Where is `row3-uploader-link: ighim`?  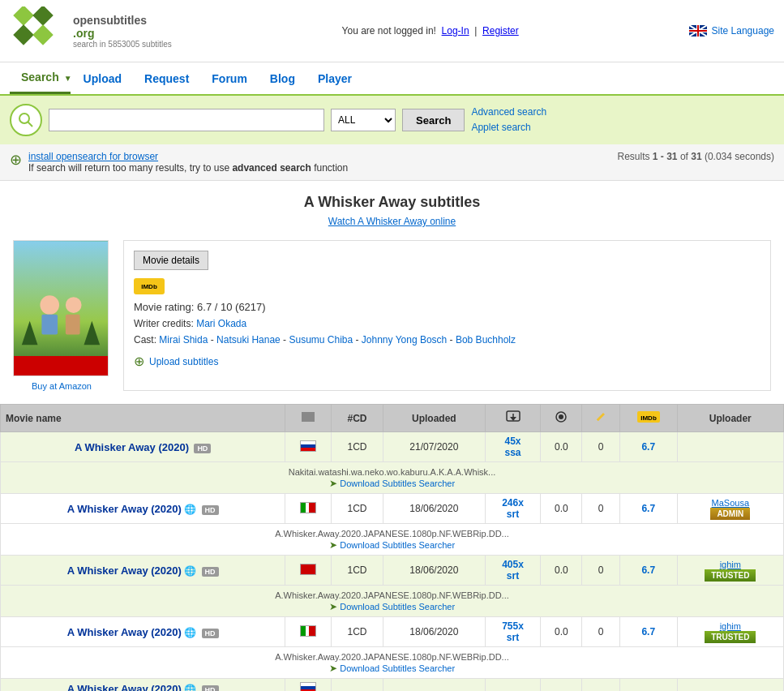
row3-uploader-link: ighim is located at coordinates (730, 564).